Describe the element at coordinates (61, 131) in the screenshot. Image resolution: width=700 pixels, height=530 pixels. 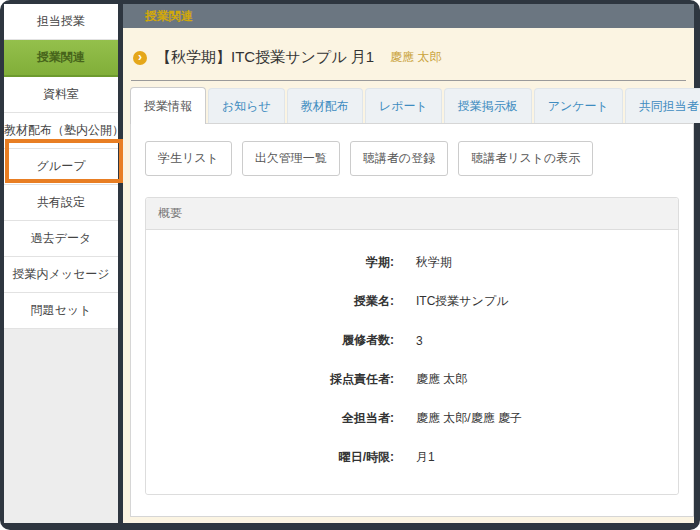
I see `sidebar-item-material-distribution: 教材配布（塾内公開）` at that location.